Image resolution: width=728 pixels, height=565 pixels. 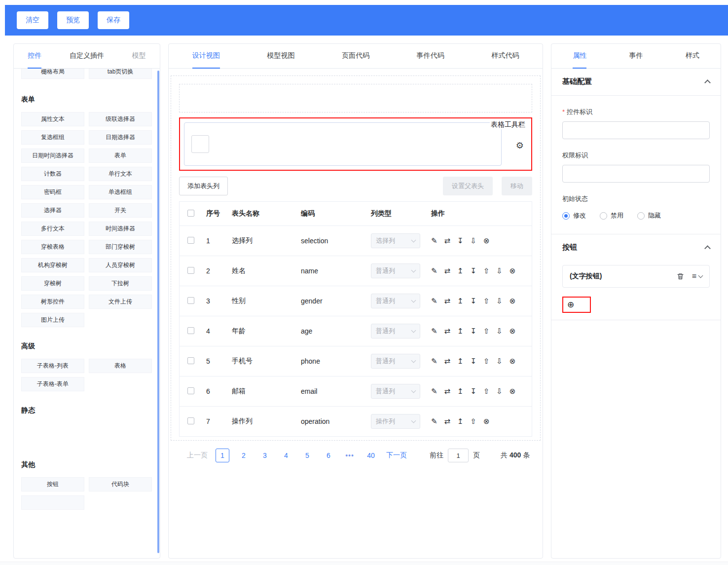 What do you see at coordinates (197, 455) in the screenshot?
I see `prev-page-button: 上一页` at bounding box center [197, 455].